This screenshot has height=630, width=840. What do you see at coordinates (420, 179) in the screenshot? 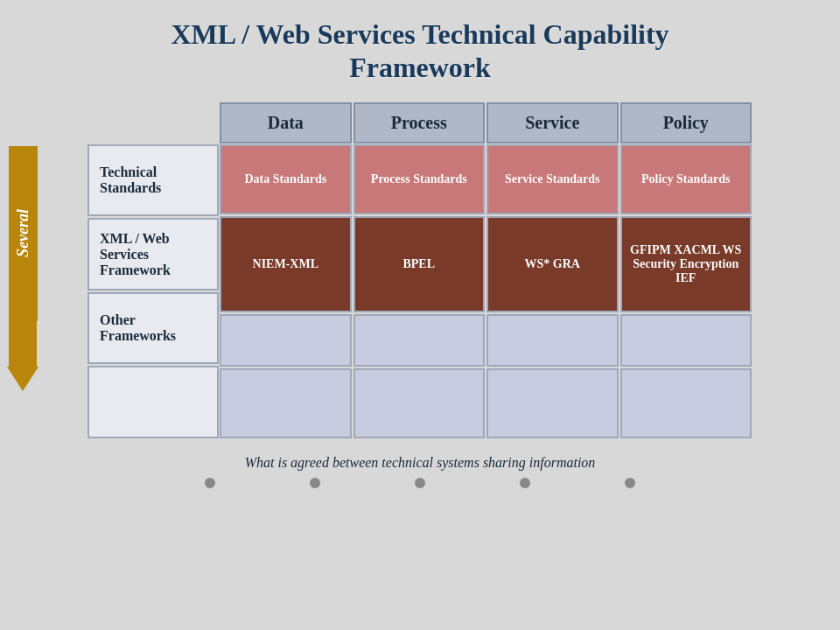
I see `cell-process-standards: Process Standards` at bounding box center [420, 179].